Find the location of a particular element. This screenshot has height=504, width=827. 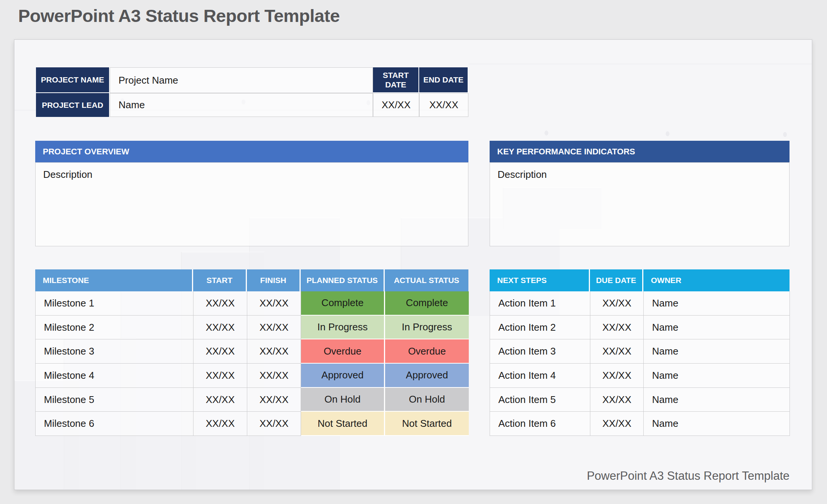

project-overview-header: PROJECT OVERVIEW is located at coordinates (252, 151).